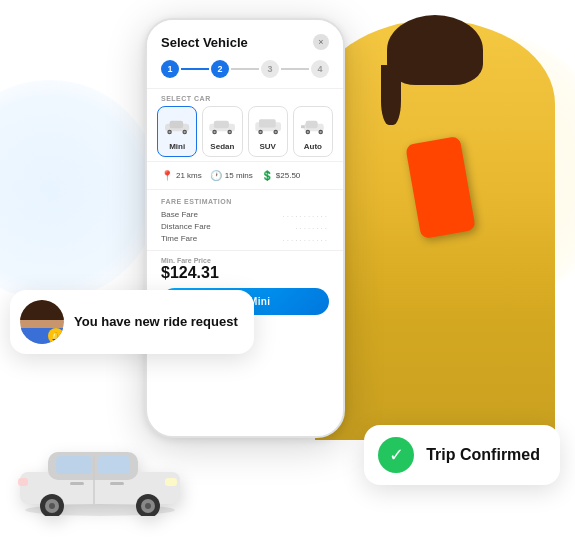  What do you see at coordinates (462, 455) in the screenshot?
I see `trip-confirmed-card: ✓ Trip Confirmed` at bounding box center [462, 455].